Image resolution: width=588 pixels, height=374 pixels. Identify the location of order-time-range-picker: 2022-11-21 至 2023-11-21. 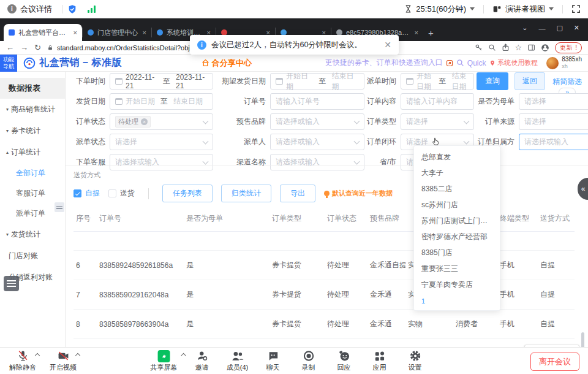
(162, 81).